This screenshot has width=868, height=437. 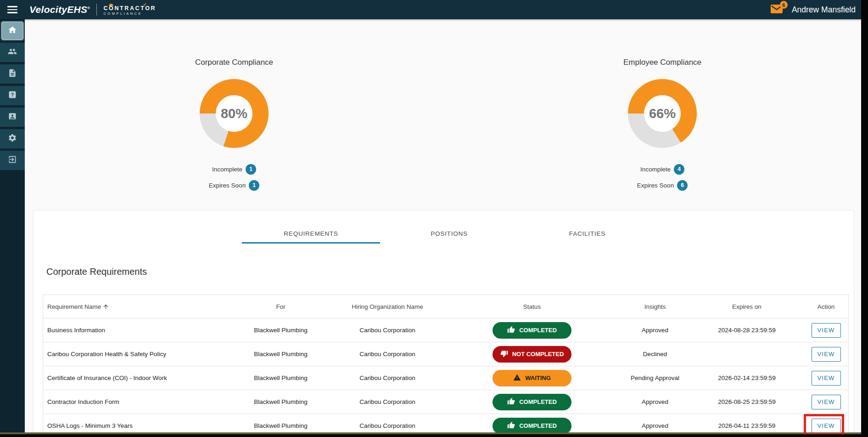 I want to click on status-cell: NOT COMPLETED, so click(x=532, y=354).